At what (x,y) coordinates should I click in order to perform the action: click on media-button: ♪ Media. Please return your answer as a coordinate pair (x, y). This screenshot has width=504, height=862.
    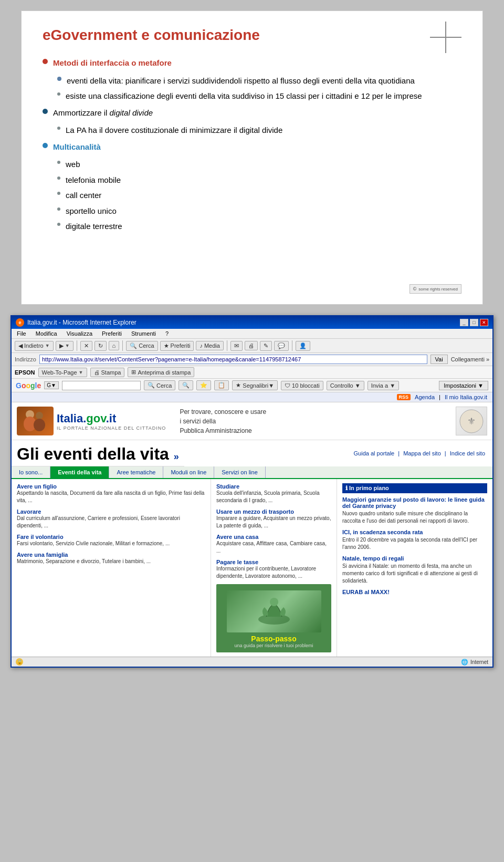
    Looking at the image, I should click on (209, 346).